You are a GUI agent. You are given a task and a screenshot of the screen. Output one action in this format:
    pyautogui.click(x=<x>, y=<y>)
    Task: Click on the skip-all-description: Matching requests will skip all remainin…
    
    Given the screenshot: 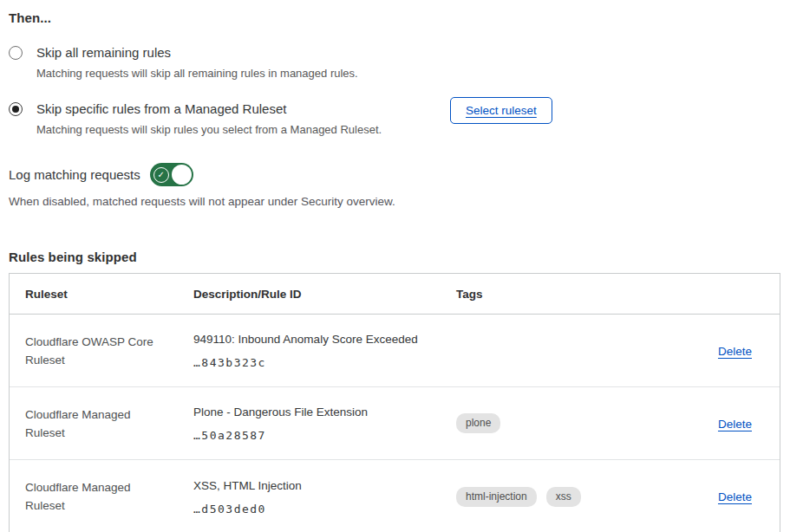 What is the action you would take?
    pyautogui.click(x=198, y=73)
    